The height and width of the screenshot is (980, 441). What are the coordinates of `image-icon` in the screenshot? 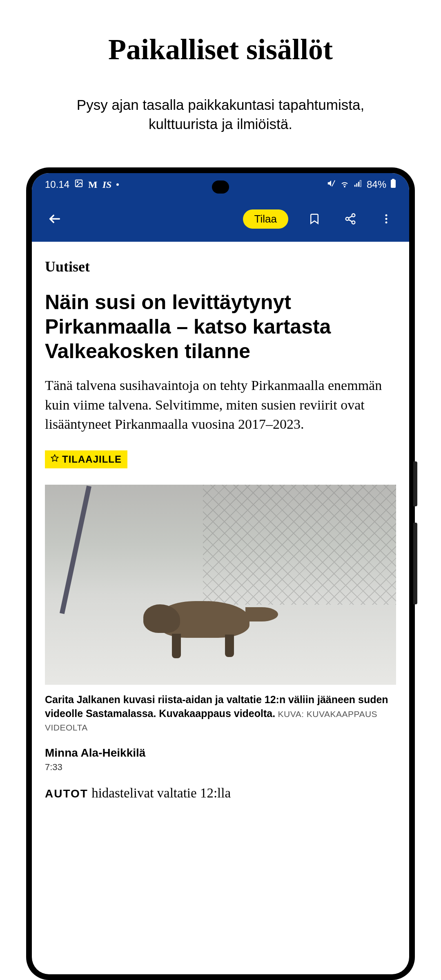 It's located at (79, 185).